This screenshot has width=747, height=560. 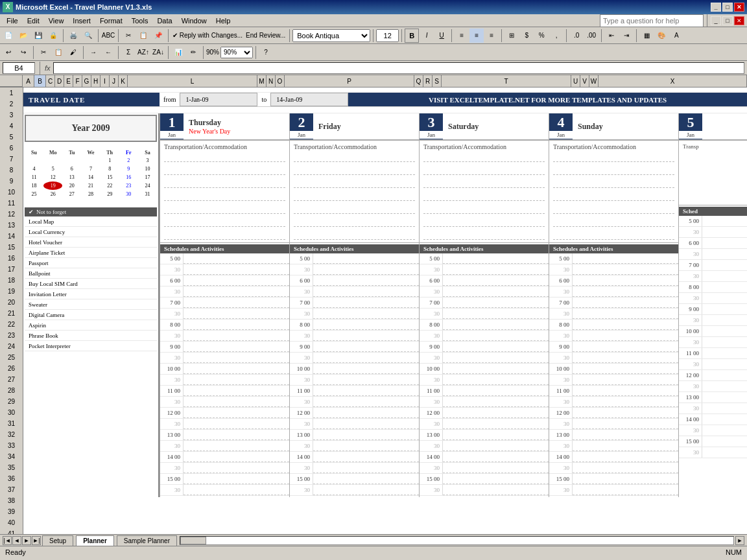 What do you see at coordinates (27, 541) in the screenshot?
I see `tab-next: ►` at bounding box center [27, 541].